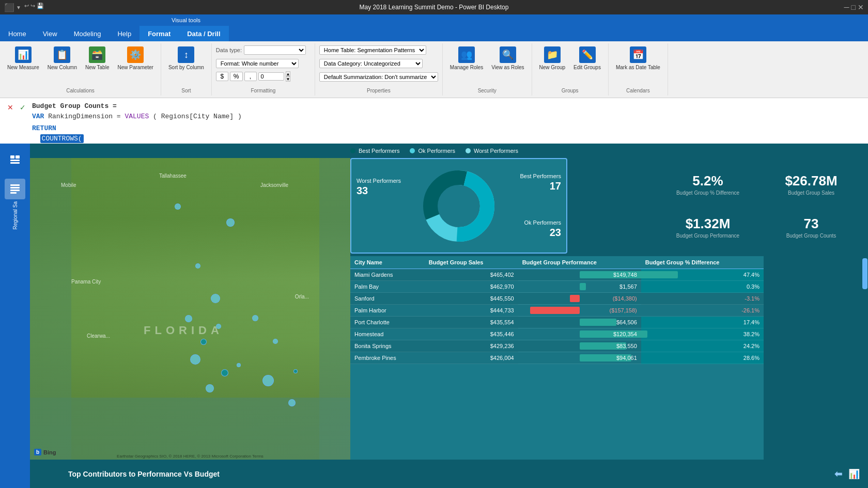  Describe the element at coordinates (379, 77) in the screenshot. I see `summarization-select: Default Summarization: Don't summarize` at that location.